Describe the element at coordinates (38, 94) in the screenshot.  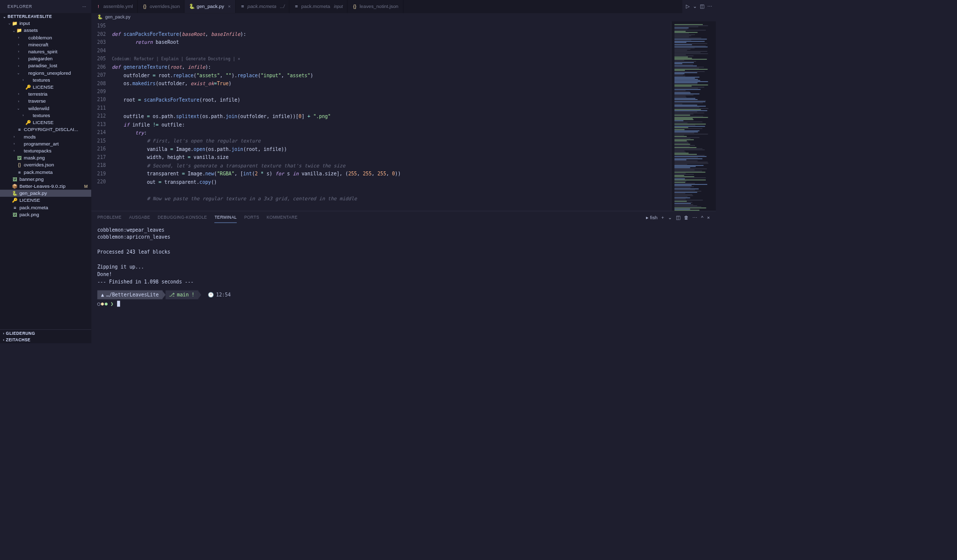
I see `tree-item-label: terrestria` at that location.